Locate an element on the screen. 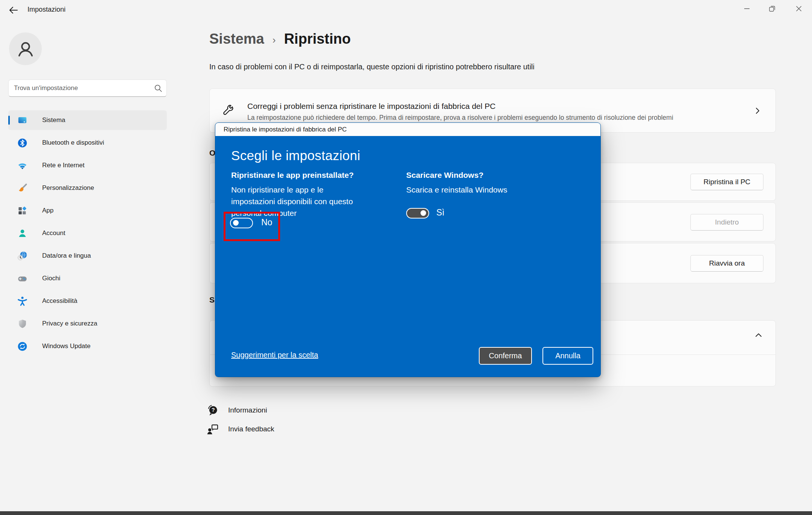  section-heading-partial: O is located at coordinates (212, 153).